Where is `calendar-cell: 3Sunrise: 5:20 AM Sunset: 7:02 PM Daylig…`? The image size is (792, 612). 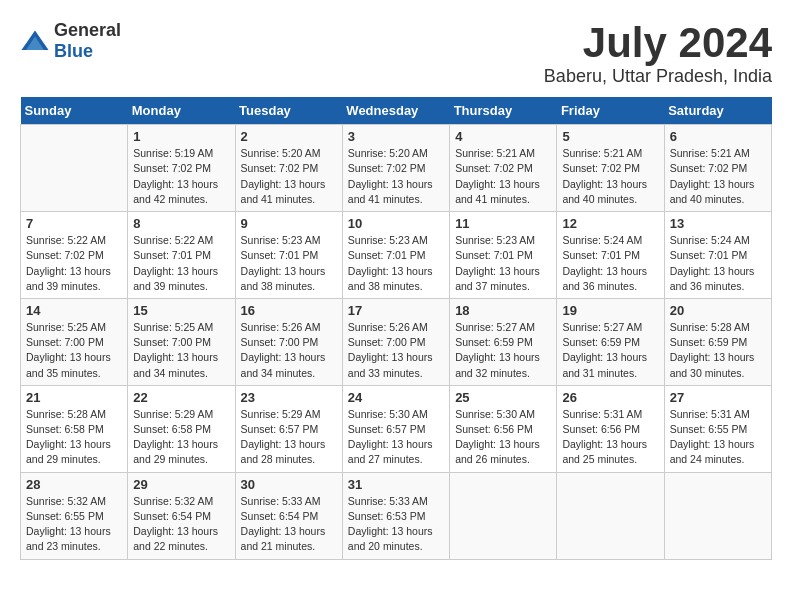
calendar-cell: 3Sunrise: 5:20 AM Sunset: 7:02 PM Daylig… is located at coordinates (396, 168).